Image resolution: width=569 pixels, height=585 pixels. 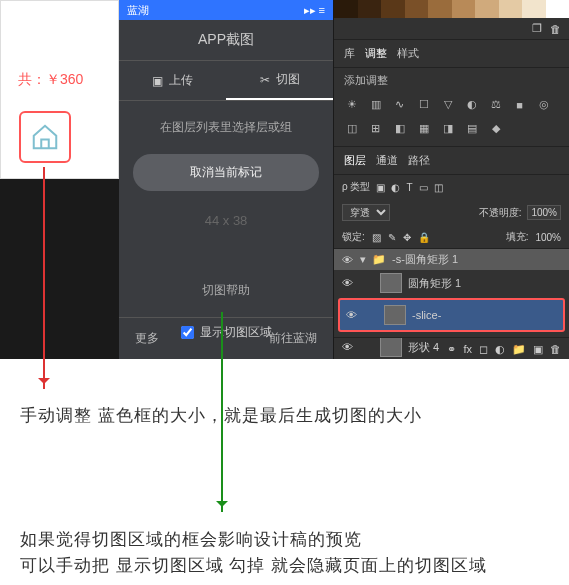 I want to click on tab-styles: 样式, so click(x=408, y=54).